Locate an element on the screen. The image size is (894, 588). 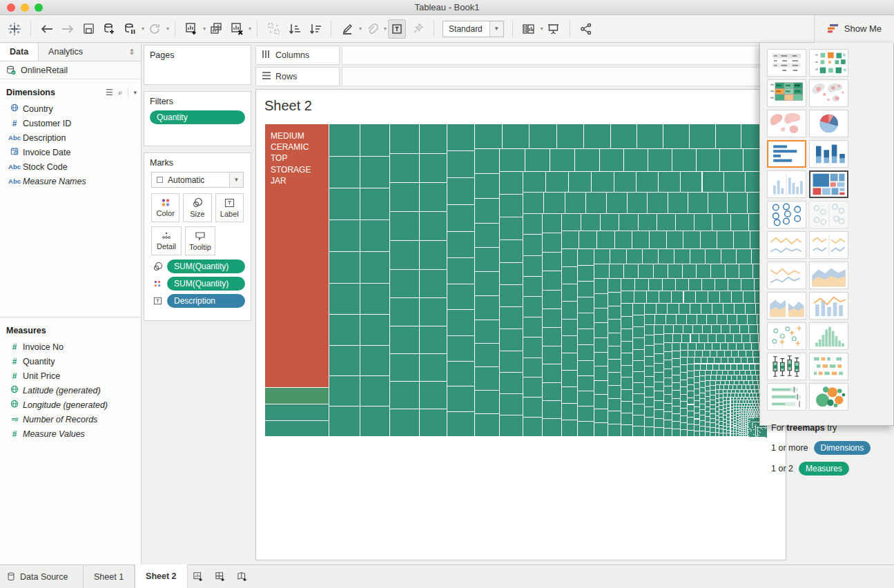
pane-sort-icon: ⇕ is located at coordinates (132, 52).